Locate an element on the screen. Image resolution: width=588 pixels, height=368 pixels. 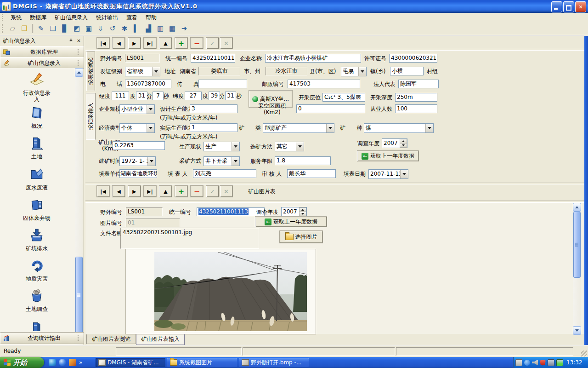
quick-launch-media-icon is located at coordinates (73, 362).